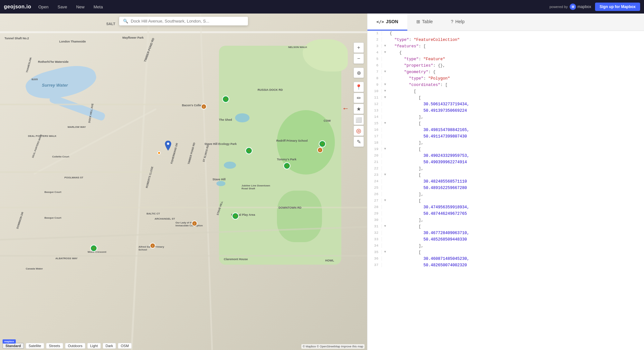 The width and height of the screenshot is (644, 350). What do you see at coordinates (153, 246) in the screenshot?
I see `poi-alfred: i` at bounding box center [153, 246].